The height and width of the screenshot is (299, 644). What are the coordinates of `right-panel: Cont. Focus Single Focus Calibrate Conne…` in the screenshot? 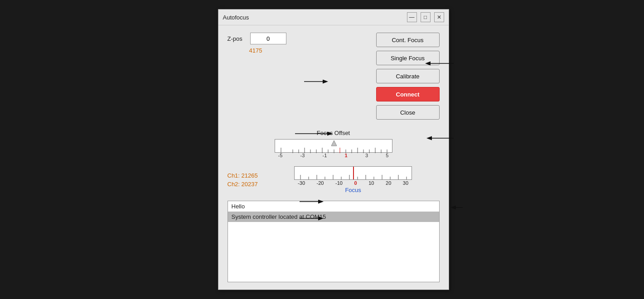 It's located at (408, 76).